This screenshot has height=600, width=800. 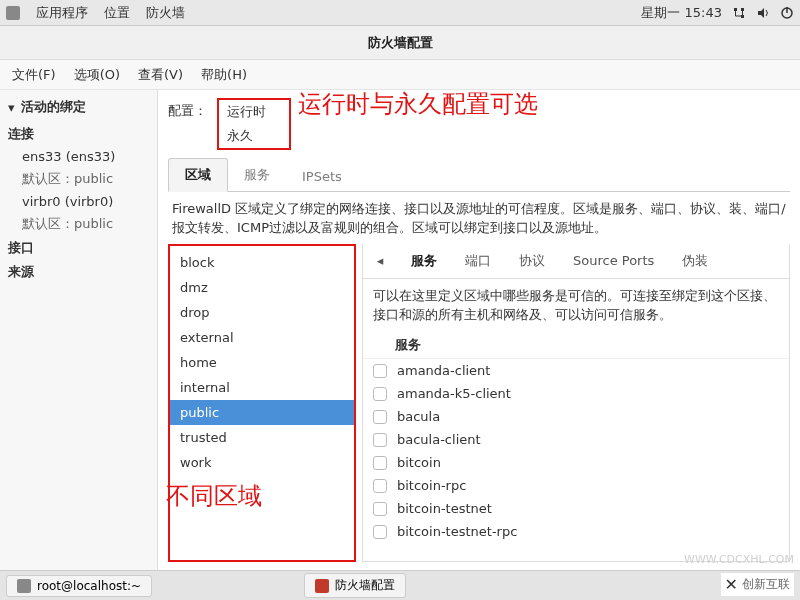 I want to click on service-name: bitcoin-testnet, so click(x=444, y=508).